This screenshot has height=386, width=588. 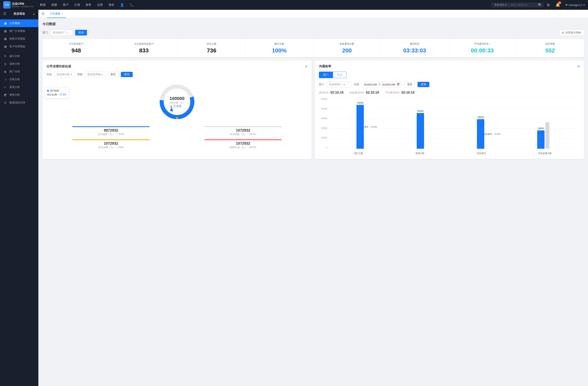 I want to click on sidebar-collapse-icon: ▲, so click(x=34, y=14).